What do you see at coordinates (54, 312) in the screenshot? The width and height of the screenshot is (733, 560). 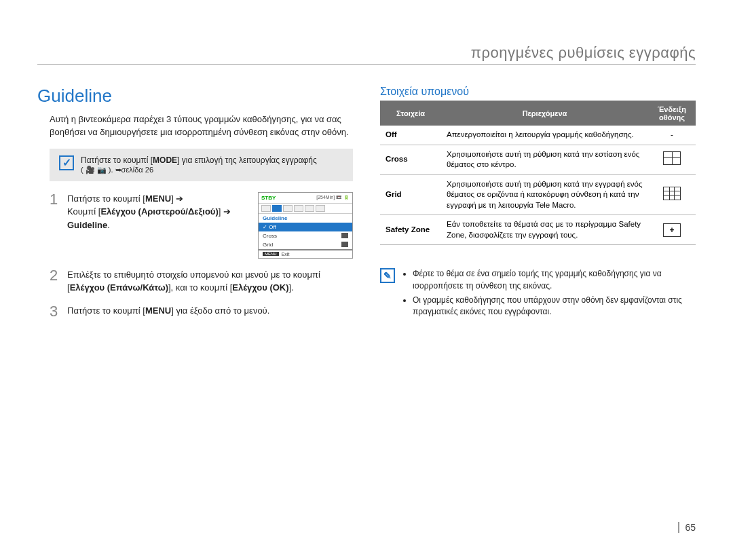 I see `step-number: 3` at bounding box center [54, 312].